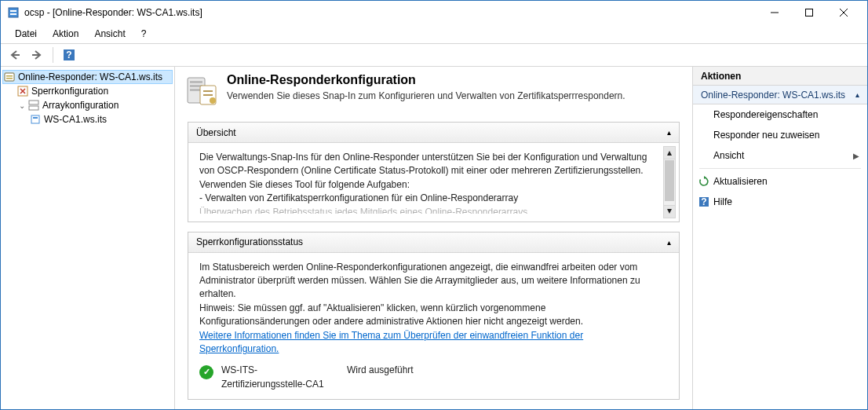  I want to click on overview-scrollbar: ▴ ▾, so click(669, 182).